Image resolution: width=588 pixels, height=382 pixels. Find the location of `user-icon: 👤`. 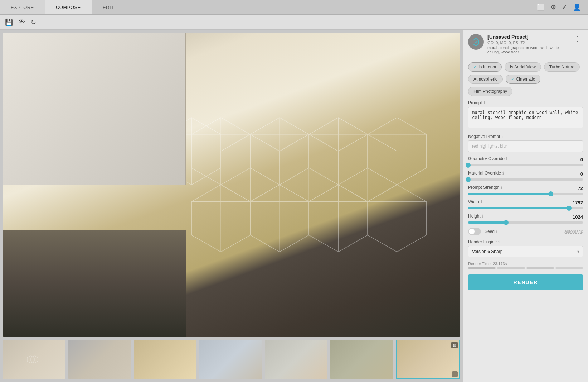

user-icon: 👤 is located at coordinates (577, 7).